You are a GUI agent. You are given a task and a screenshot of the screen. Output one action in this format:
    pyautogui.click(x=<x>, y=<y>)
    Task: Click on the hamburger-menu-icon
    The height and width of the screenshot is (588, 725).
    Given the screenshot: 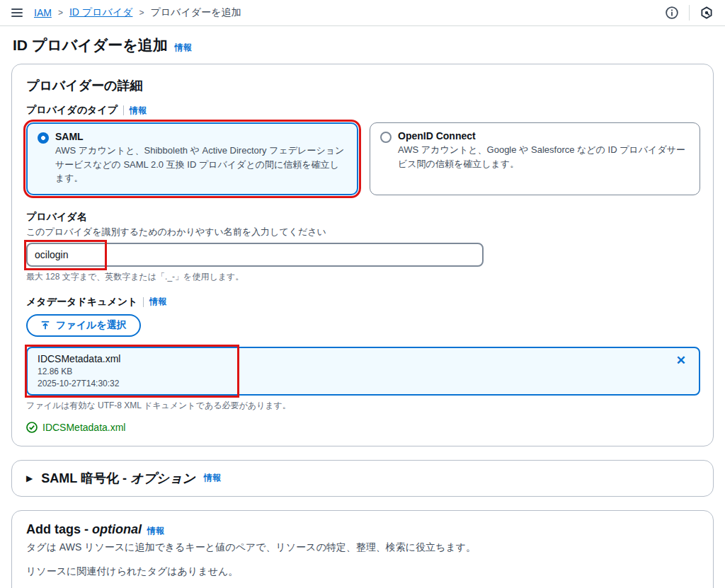 What is the action you would take?
    pyautogui.click(x=17, y=13)
    